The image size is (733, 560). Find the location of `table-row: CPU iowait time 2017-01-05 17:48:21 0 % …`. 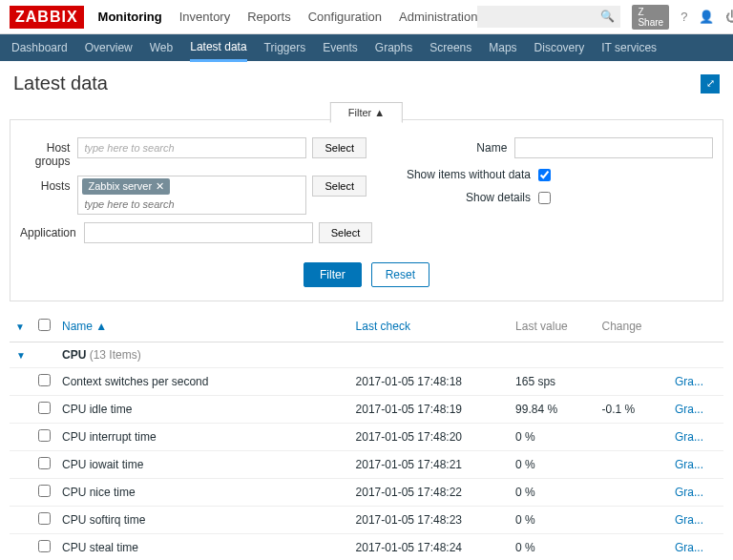

table-row: CPU iowait time 2017-01-05 17:48:21 0 % … is located at coordinates (366, 466).